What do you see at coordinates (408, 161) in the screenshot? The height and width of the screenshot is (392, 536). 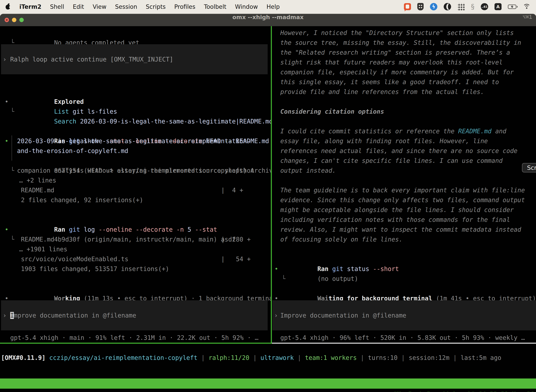 I see `paragraph-line: changes, I can't cite specific file line…` at bounding box center [408, 161].